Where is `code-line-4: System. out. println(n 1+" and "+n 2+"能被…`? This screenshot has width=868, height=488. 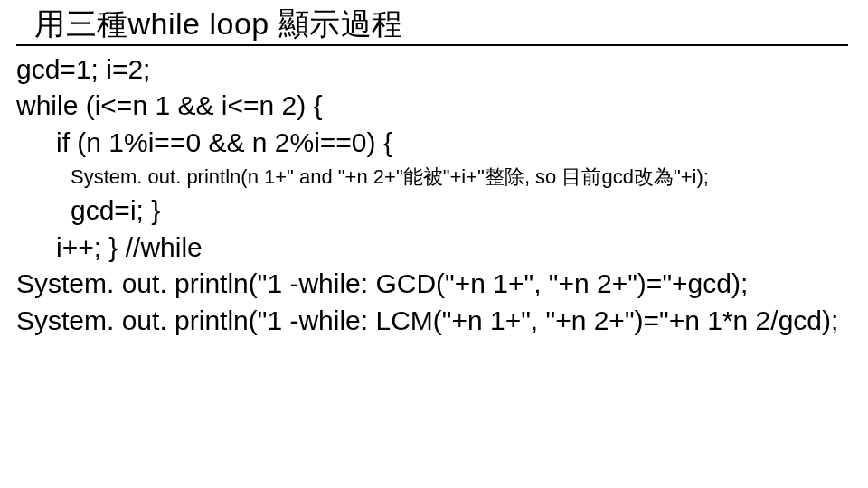
code-line-4: System. out. println(n 1+" and "+n 2+"能被… is located at coordinates (442, 177).